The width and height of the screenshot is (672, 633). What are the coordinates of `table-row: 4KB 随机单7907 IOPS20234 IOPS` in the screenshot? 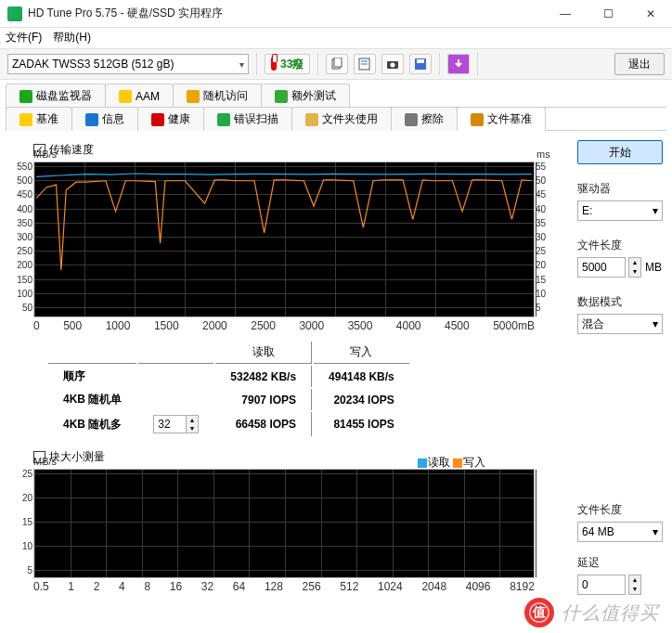 It's located at (228, 399).